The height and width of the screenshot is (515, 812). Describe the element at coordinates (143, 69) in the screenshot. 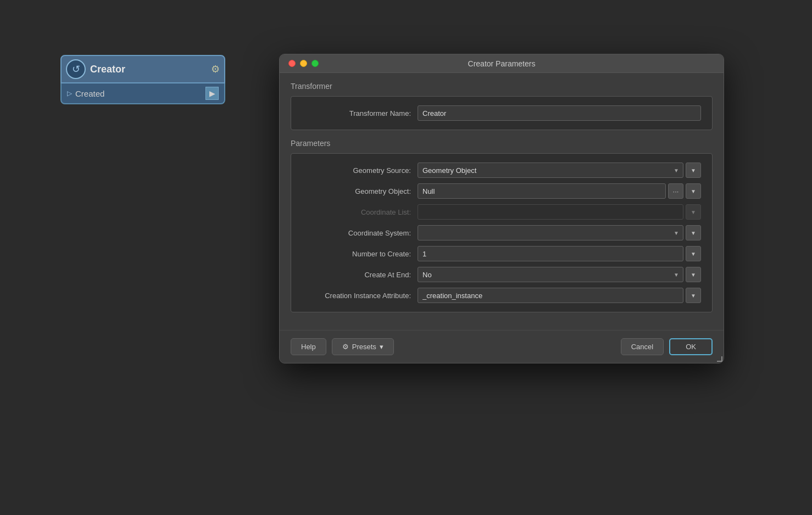

I see `node-header: ↺ Creator ⚙` at that location.